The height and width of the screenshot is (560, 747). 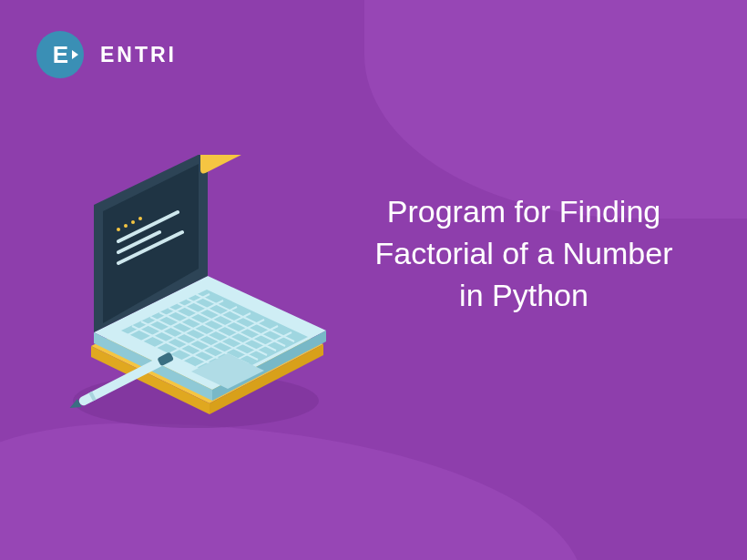 What do you see at coordinates (524, 254) in the screenshot?
I see `page-title: Program for Finding Factorial of a Numbe…` at bounding box center [524, 254].